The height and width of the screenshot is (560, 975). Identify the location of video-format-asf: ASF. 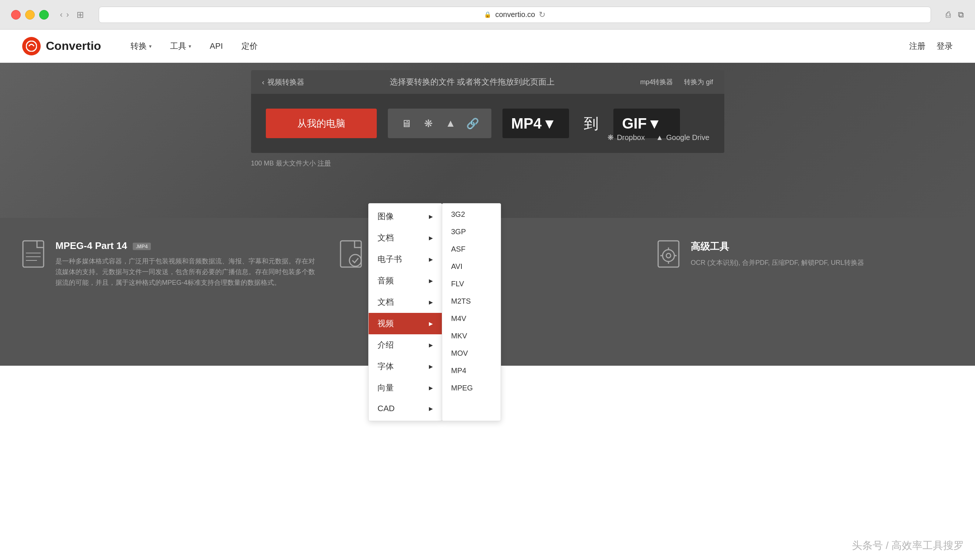
(472, 249).